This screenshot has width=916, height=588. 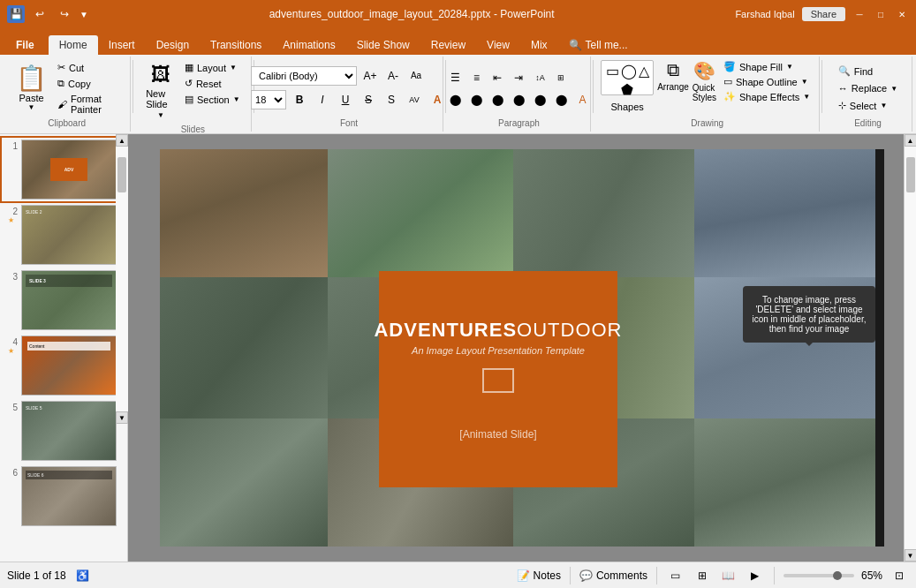 I want to click on font-name-select: Calibri (Body), so click(x=304, y=76).